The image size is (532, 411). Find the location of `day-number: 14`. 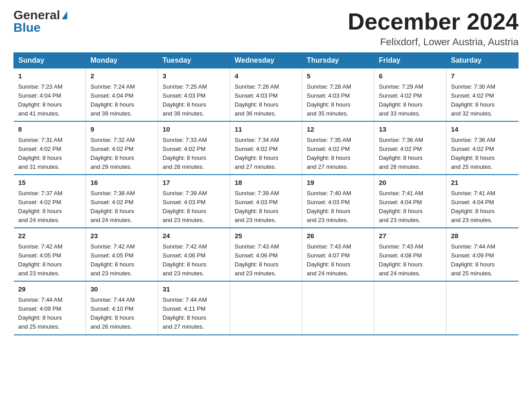

day-number: 14 is located at coordinates (483, 130).